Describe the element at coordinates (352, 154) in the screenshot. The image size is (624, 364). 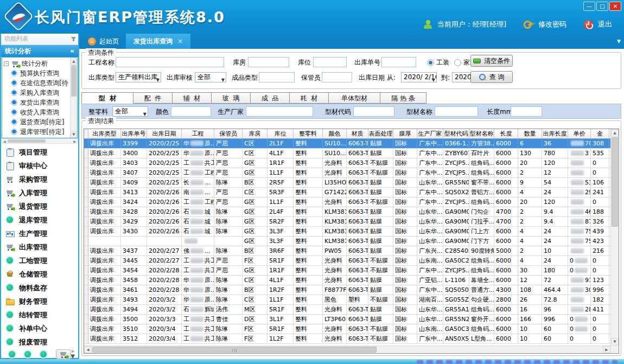
I see `table-row: 调拨出库34002020/2/25华原...严思C区4L1F整料SU10...6…` at that location.